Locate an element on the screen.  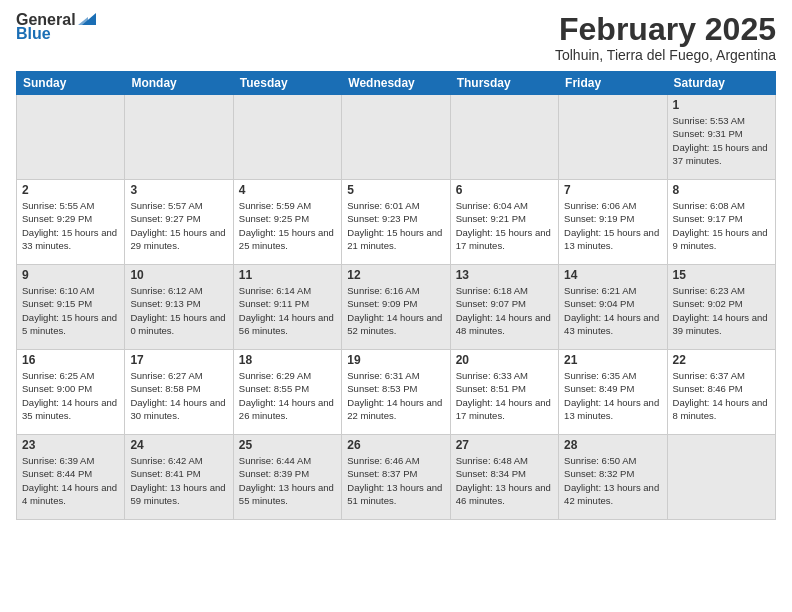
table-row: 21Sunrise: 6:35 AM Sunset: 8:49 PM Dayli… is located at coordinates (613, 392).